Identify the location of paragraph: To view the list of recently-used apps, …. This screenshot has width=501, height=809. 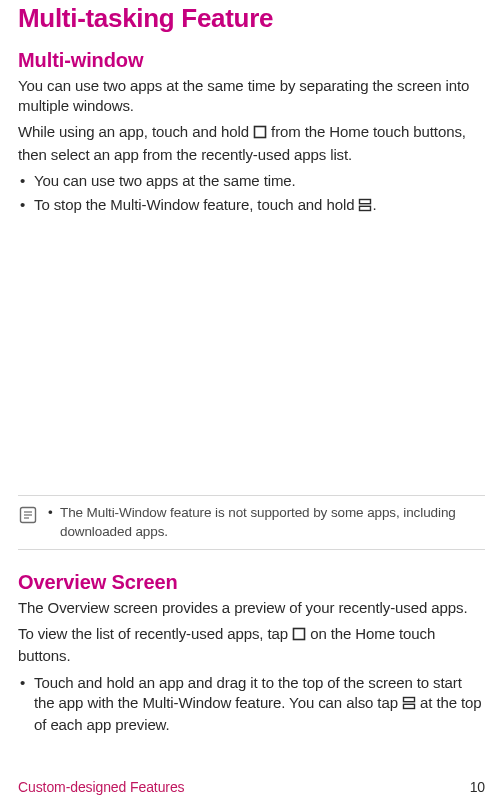
(252, 646).